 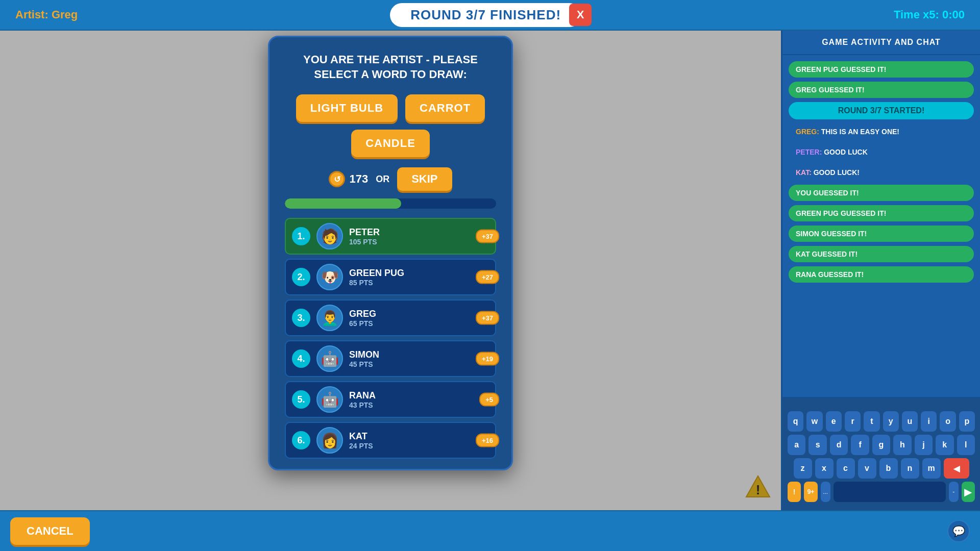 I want to click on rank-5: 5., so click(x=301, y=399).